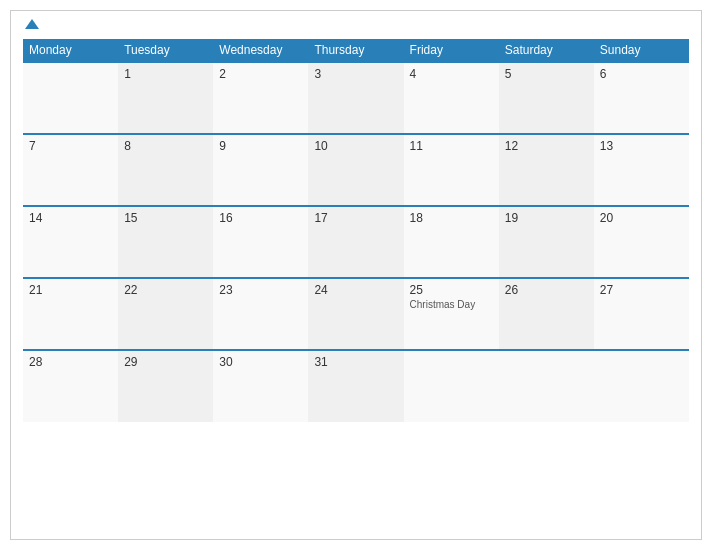 The width and height of the screenshot is (712, 550). I want to click on calendar-day-cell: 18, so click(452, 242).